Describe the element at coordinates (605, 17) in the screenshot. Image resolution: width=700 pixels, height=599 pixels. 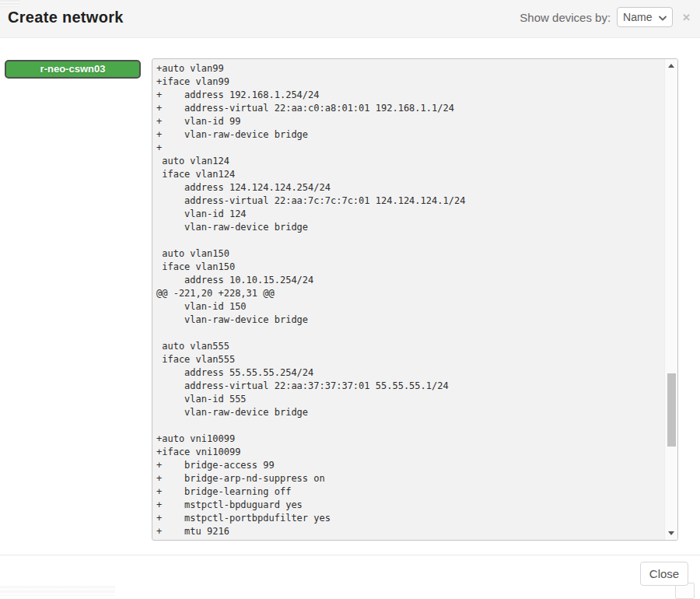
I see `header-controls: Show devices by: Name ✕` at that location.